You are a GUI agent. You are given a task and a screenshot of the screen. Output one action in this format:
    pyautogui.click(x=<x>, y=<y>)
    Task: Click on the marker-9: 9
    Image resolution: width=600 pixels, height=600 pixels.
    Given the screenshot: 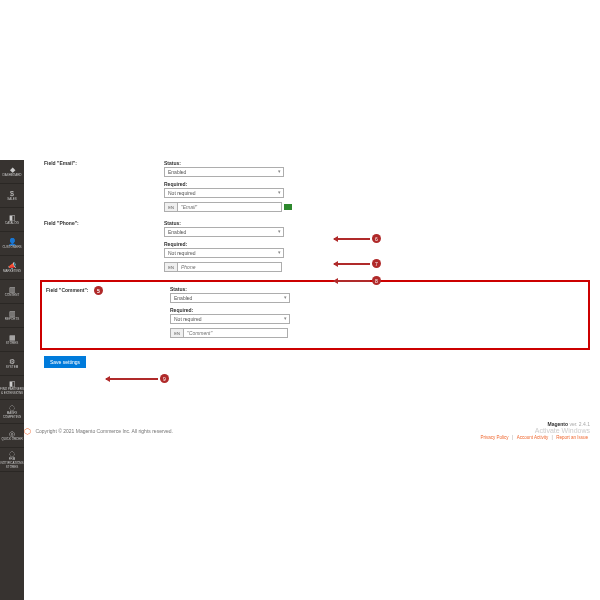 What is the action you would take?
    pyautogui.click(x=164, y=378)
    